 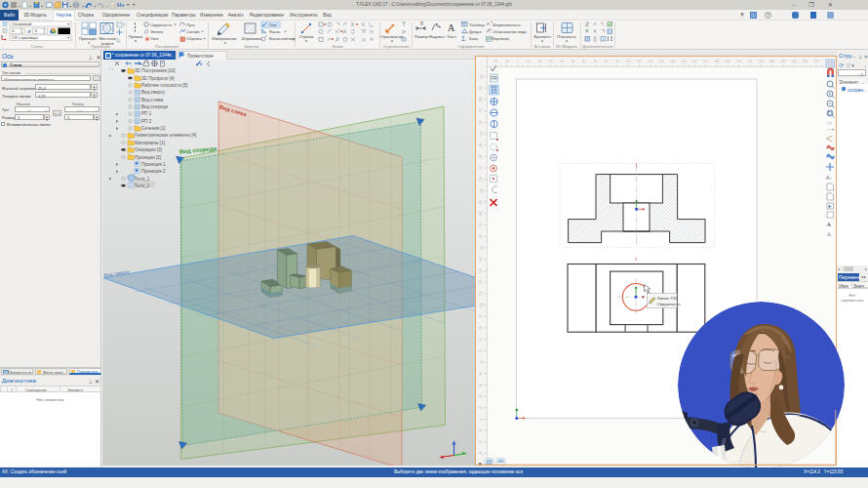 What do you see at coordinates (283, 39) in the screenshot?
I see `svg-text: Выносной вид` at bounding box center [283, 39].